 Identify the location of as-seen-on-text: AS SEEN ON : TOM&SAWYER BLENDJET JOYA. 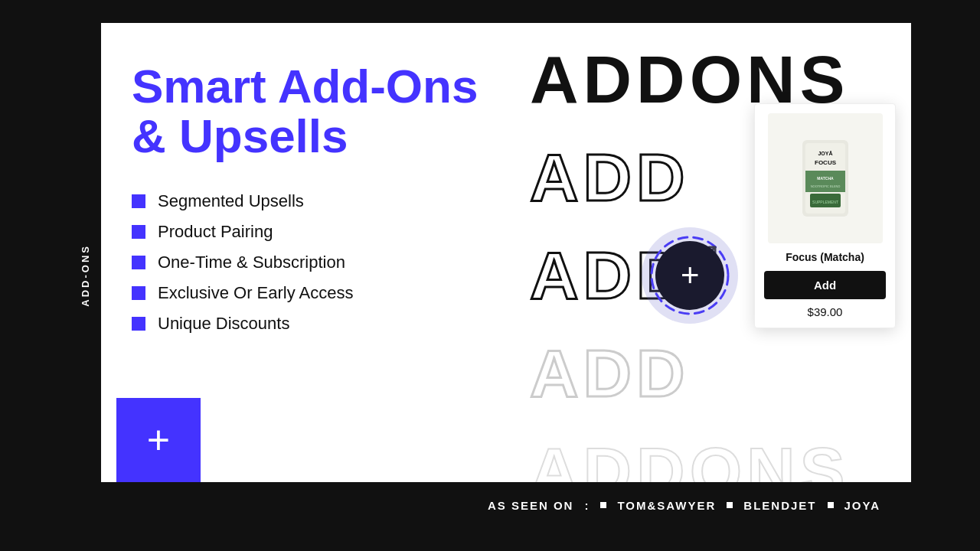
(684, 505).